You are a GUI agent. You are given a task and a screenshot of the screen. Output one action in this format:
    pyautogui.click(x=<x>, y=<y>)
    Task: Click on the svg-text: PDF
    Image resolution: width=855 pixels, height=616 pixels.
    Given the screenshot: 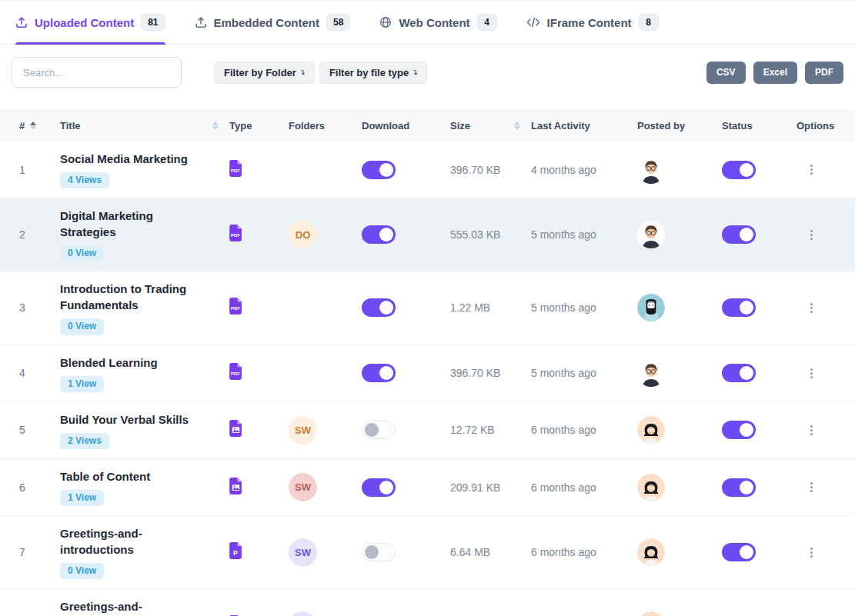 What is the action you would take?
    pyautogui.click(x=235, y=308)
    